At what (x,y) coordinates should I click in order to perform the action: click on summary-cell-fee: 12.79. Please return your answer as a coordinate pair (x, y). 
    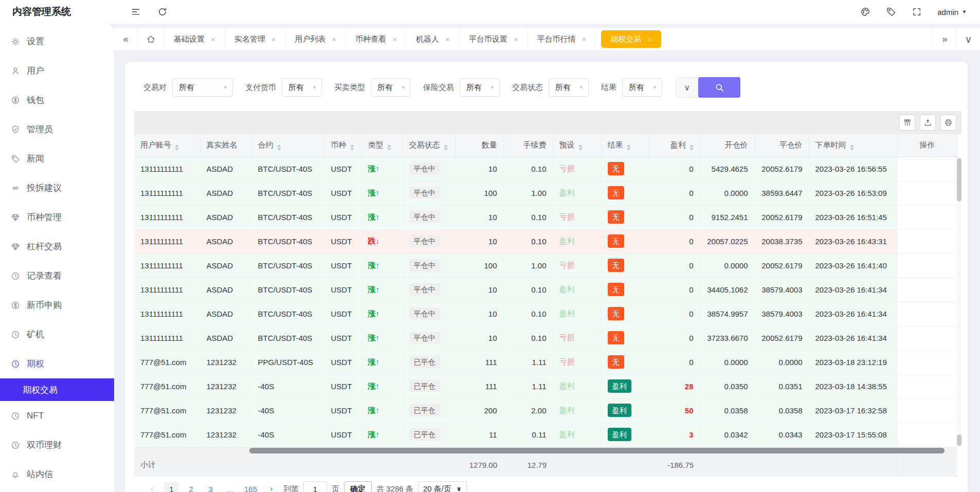
    Looking at the image, I should click on (528, 465).